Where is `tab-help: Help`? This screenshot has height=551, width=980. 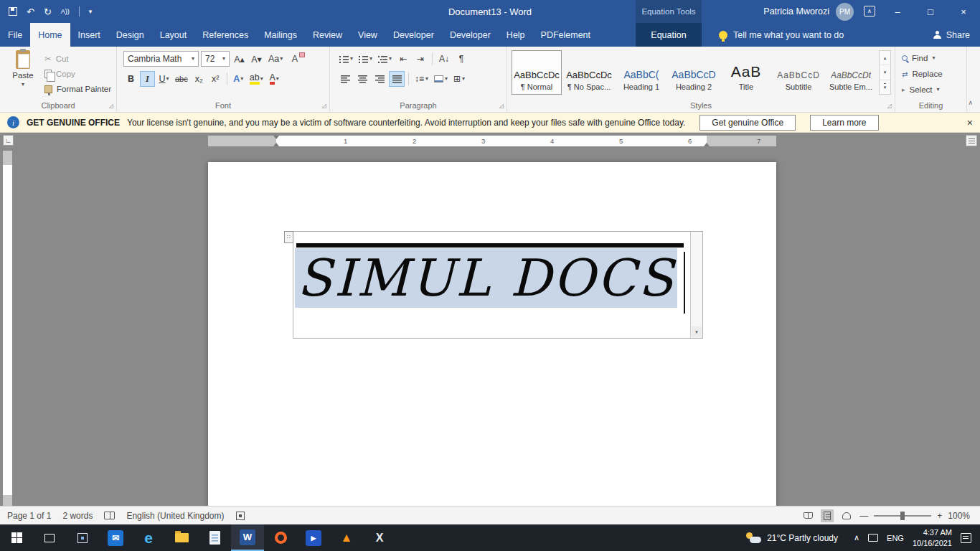
tab-help: Help is located at coordinates (516, 34).